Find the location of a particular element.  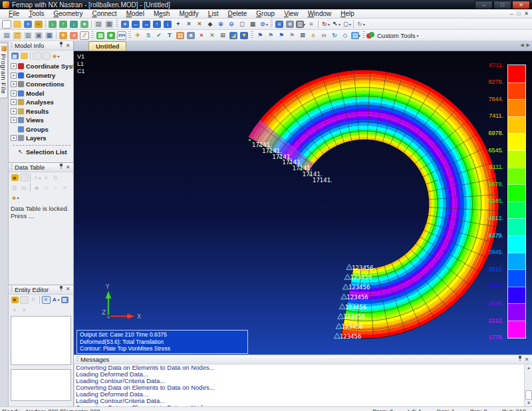

model-info-title-bar: Model Info ✕ is located at coordinates (41, 46).